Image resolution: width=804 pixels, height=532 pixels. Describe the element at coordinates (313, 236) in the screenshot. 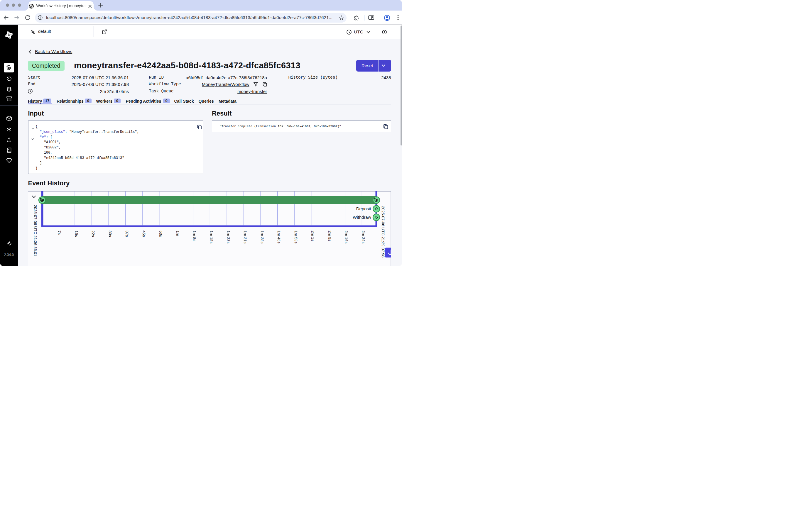

I see `svg-text: 2m 1s` at that location.